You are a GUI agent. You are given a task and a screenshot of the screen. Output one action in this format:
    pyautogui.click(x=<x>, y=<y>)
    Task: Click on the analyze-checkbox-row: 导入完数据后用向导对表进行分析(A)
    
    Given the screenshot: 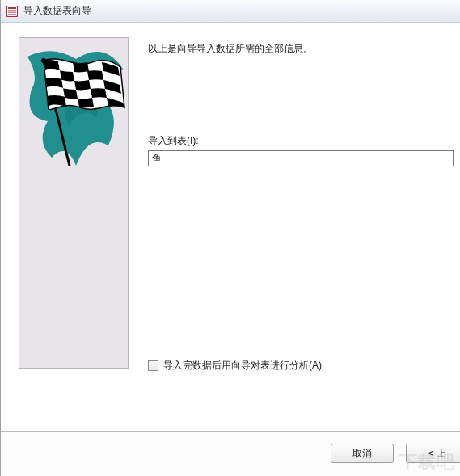 What is the action you would take?
    pyautogui.click(x=234, y=365)
    